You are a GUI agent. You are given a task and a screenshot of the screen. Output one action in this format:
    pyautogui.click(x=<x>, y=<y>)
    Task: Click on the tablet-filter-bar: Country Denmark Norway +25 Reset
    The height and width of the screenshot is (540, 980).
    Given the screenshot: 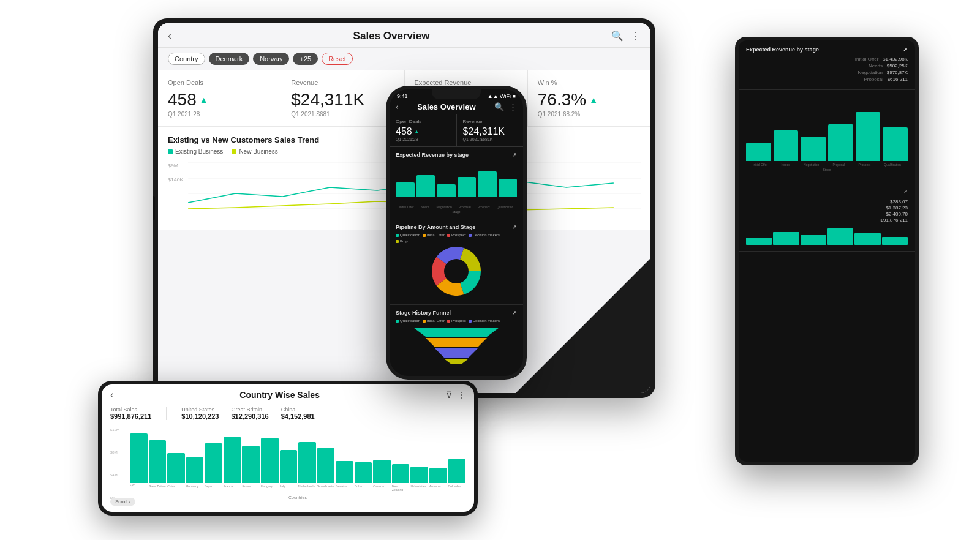 What is the action you would take?
    pyautogui.click(x=404, y=59)
    